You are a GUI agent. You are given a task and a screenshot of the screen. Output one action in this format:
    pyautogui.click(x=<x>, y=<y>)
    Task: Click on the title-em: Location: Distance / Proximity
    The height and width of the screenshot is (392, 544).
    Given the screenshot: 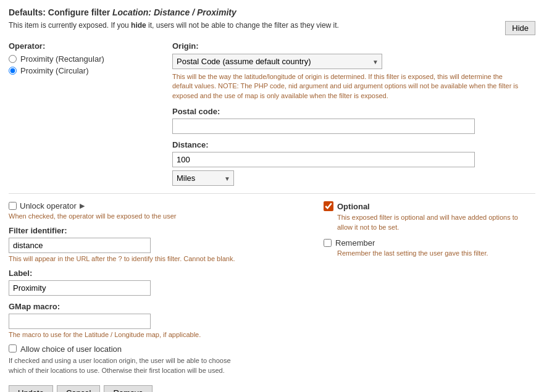 What is the action you would take?
    pyautogui.click(x=174, y=12)
    